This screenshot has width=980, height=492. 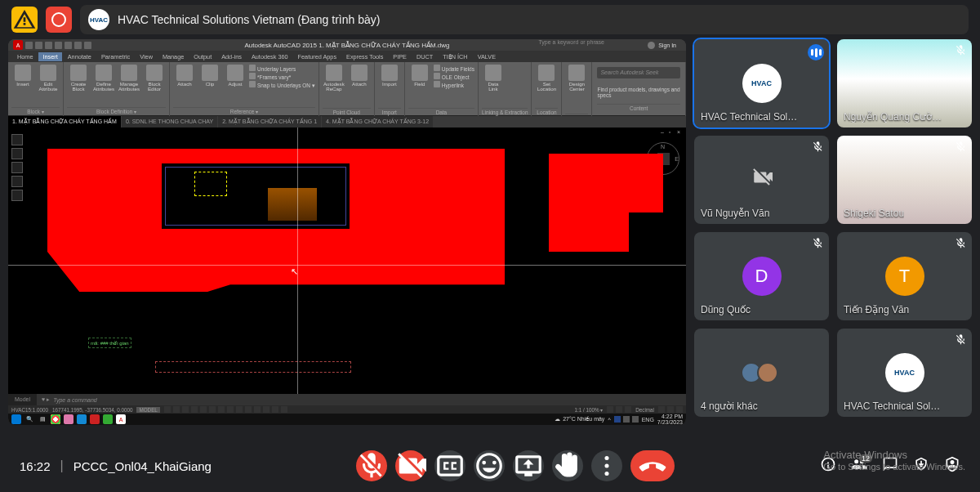 I want to click on ribbon-group: AutodeskReCapAttachPoint Cloud, so click(x=347, y=89).